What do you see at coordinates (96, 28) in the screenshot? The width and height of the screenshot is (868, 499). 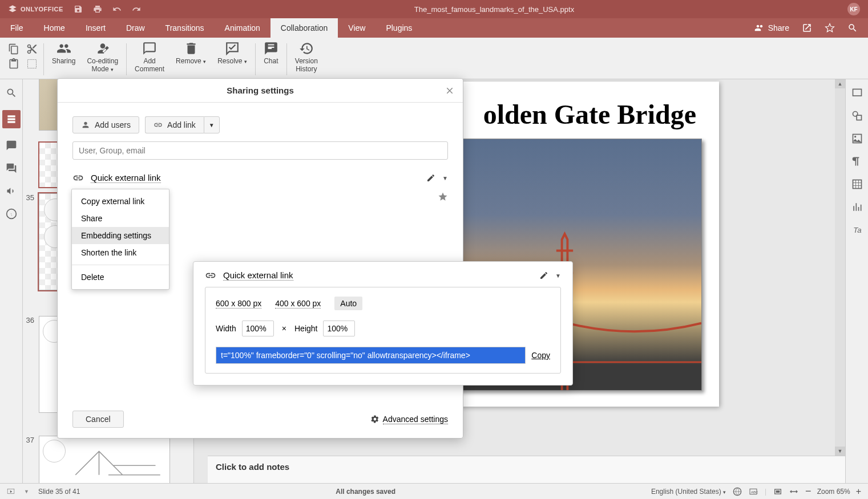 I see `menu-insert: Insert` at bounding box center [96, 28].